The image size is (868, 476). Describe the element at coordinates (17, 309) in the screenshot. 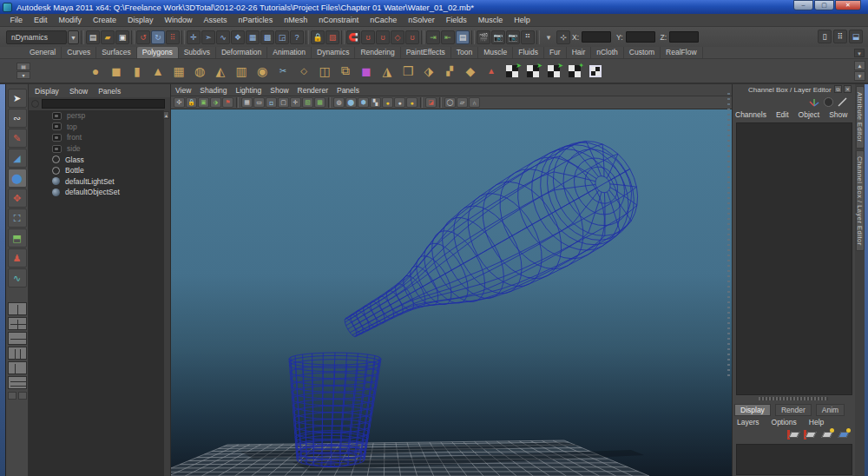

I see `layout-single-icon` at that location.